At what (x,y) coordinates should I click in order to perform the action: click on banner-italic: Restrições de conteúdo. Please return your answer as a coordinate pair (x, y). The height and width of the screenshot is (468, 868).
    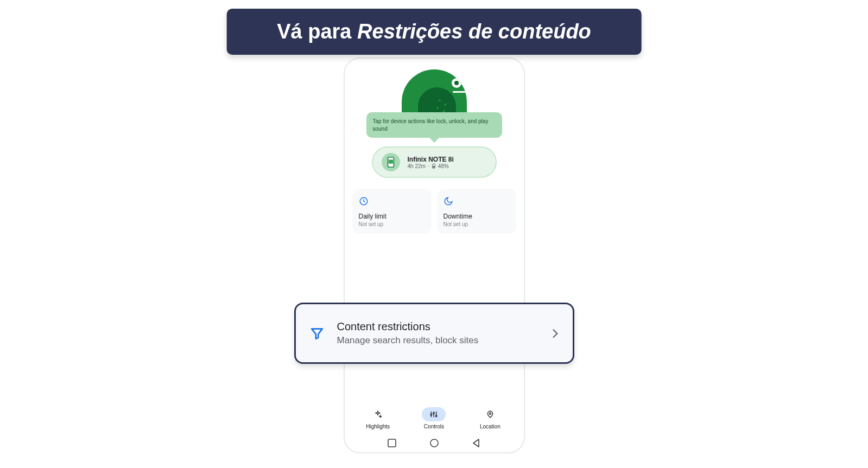
    Looking at the image, I should click on (474, 31).